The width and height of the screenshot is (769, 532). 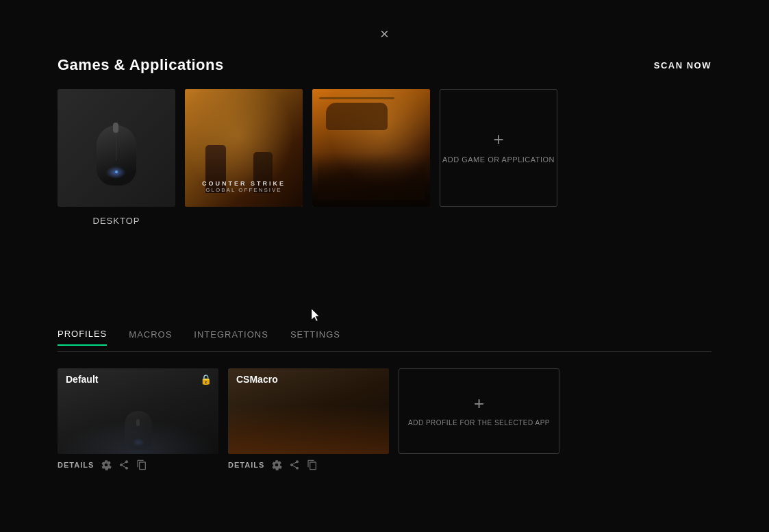 What do you see at coordinates (385, 34) in the screenshot?
I see `close-icon: ×` at bounding box center [385, 34].